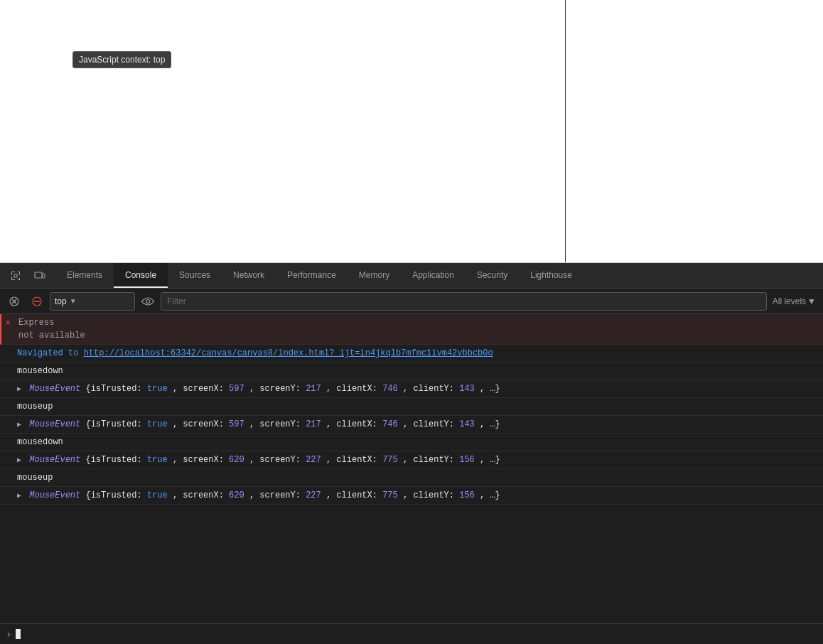 This screenshot has width=823, height=644. I want to click on device-toggle-button, so click(40, 276).